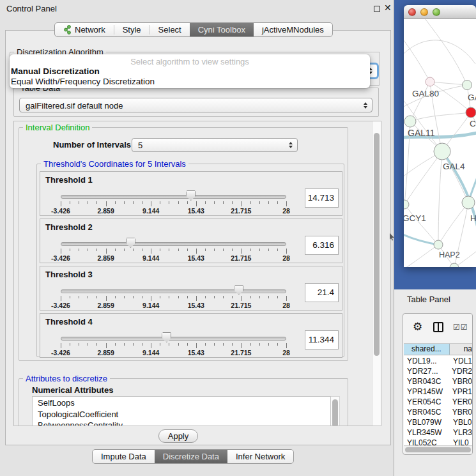  I want to click on intervals-combo: 5, so click(215, 145).